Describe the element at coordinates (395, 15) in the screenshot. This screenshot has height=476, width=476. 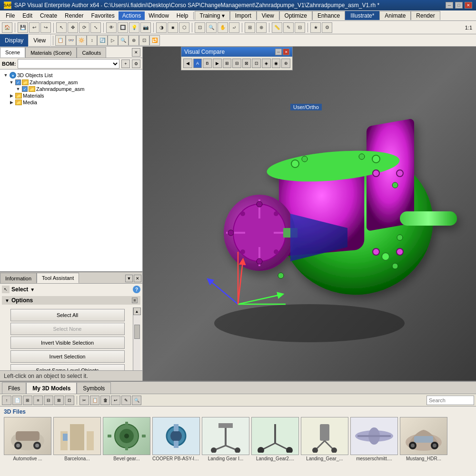
I see `tab-animate: Animate` at that location.